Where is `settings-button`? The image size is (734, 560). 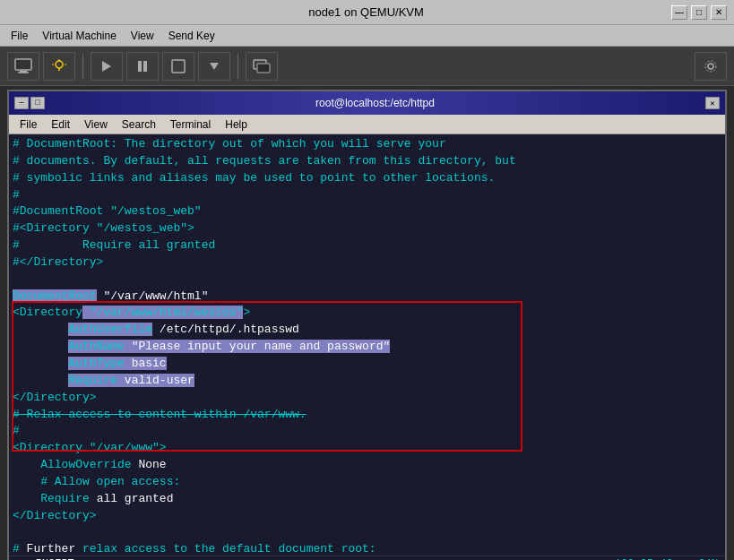
settings-button is located at coordinates (711, 66).